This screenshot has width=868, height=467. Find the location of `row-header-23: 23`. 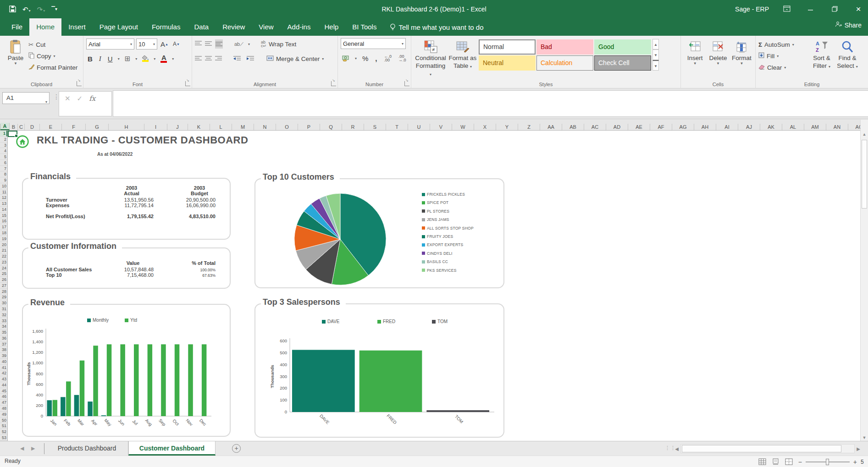

row-header-23: 23 is located at coordinates (4, 262).